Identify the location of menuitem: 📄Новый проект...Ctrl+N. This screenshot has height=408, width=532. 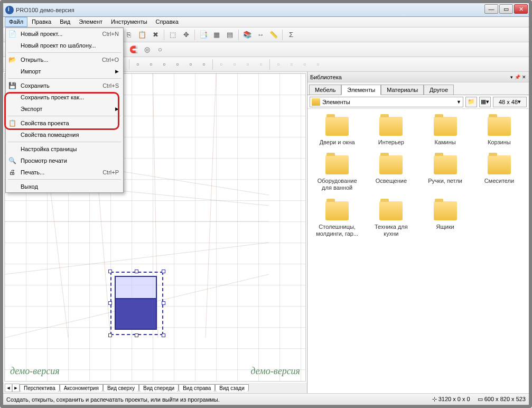
(64, 34).